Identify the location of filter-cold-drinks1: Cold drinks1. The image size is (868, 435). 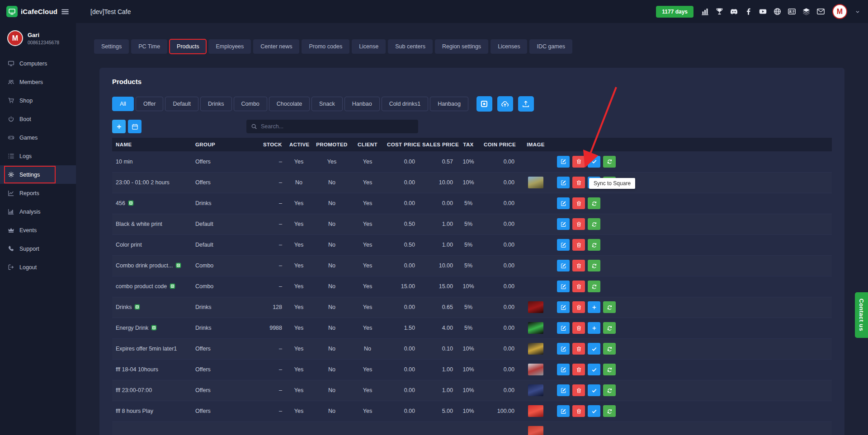
(405, 104).